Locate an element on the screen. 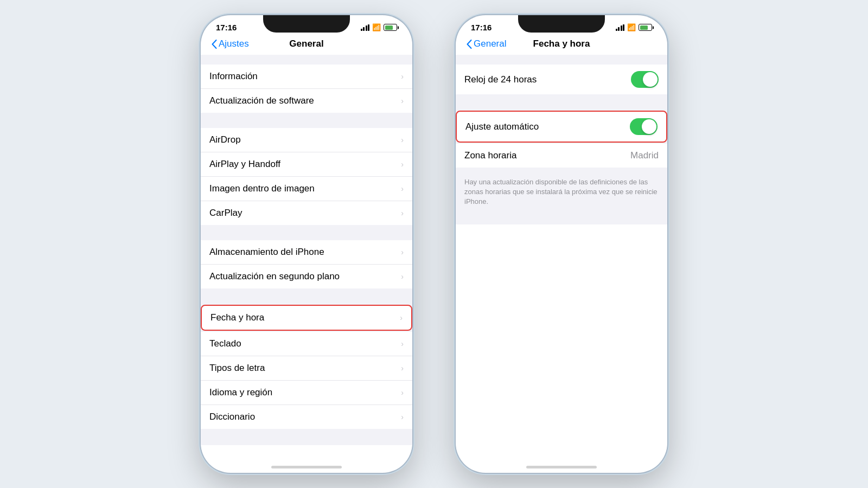  back-label-1: Ajustes is located at coordinates (234, 44).